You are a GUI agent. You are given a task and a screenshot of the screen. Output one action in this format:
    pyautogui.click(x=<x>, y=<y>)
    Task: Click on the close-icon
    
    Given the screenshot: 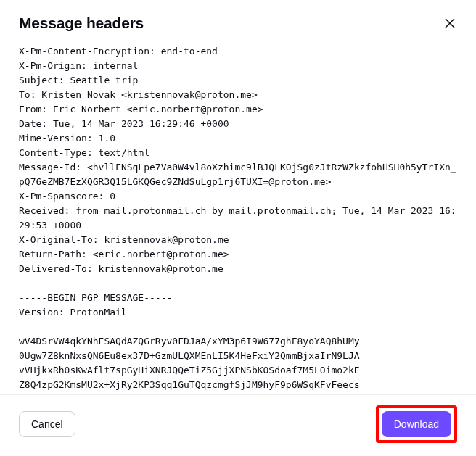 What is the action you would take?
    pyautogui.click(x=450, y=26)
    